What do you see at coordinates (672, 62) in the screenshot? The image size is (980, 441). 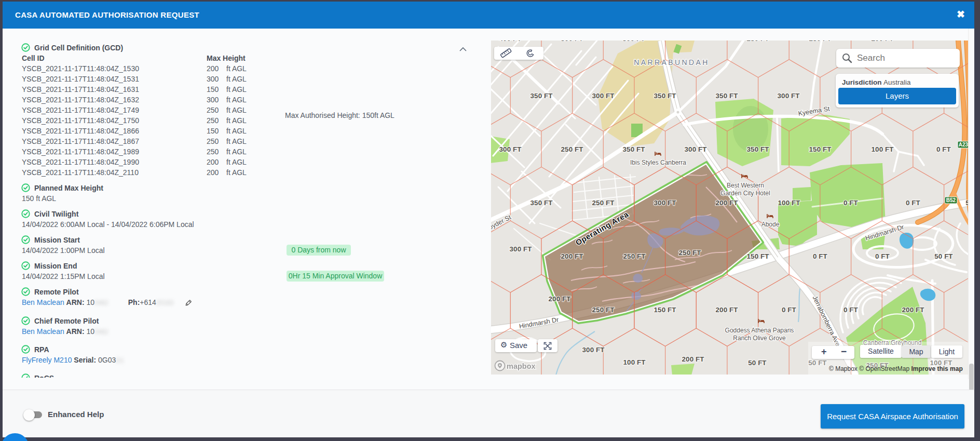 I see `svg-text: NARRABUNDAH` at bounding box center [672, 62].